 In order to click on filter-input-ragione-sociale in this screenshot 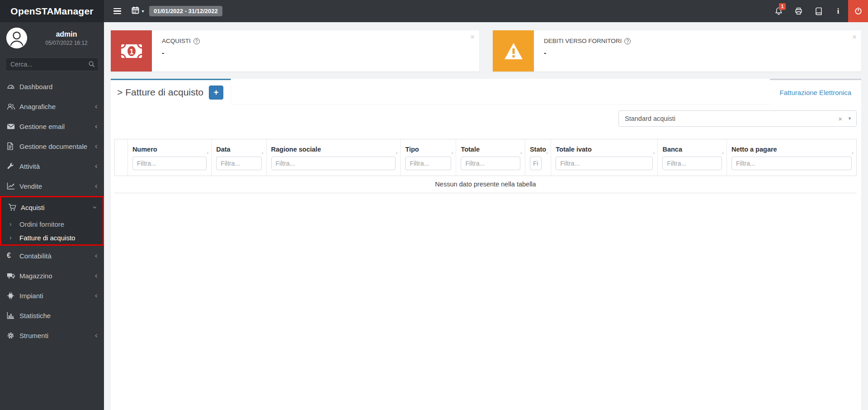, I will do `click(334, 163)`.